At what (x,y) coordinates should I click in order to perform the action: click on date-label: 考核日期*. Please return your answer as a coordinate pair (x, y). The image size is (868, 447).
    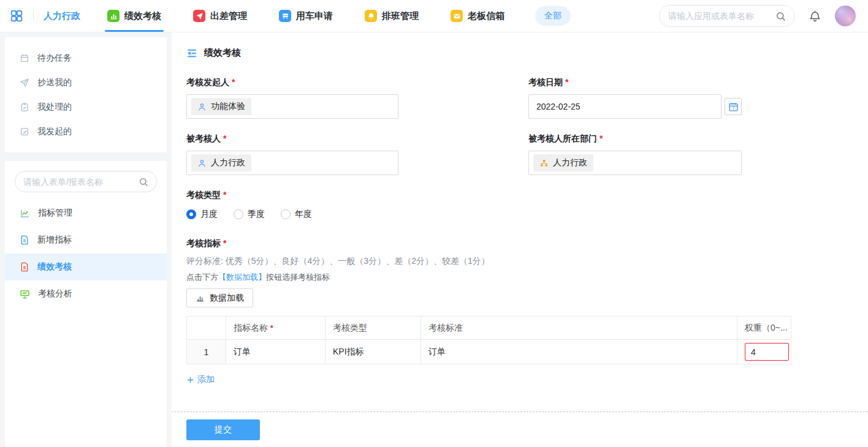
    Looking at the image, I should click on (635, 83).